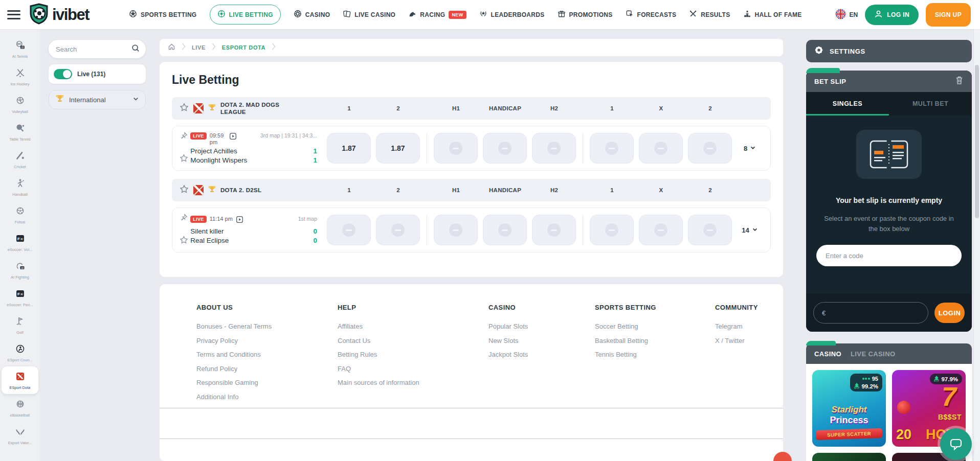 This screenshot has width=980, height=461. What do you see at coordinates (267, 326) in the screenshot?
I see `footer-link: Bonuses - General Terms` at bounding box center [267, 326].